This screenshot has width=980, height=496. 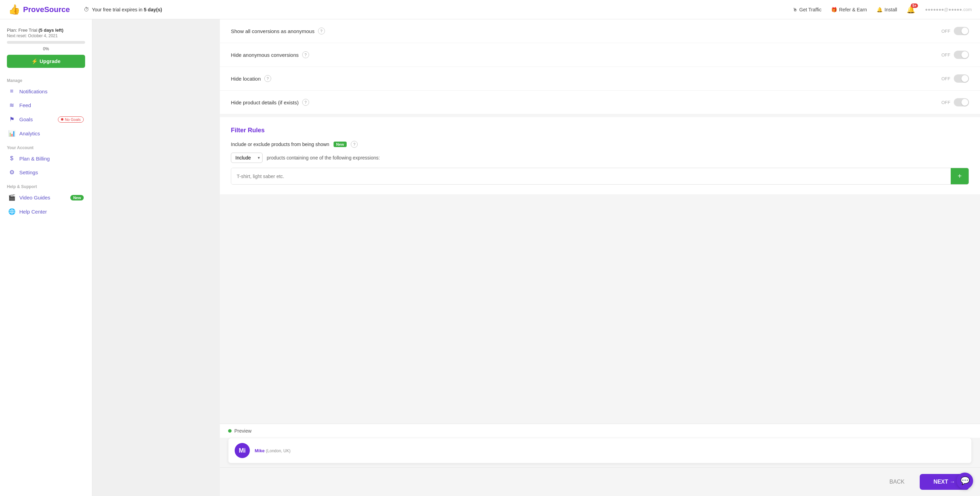 I want to click on toggle-row-hide-location: Hide location ? OFF, so click(x=600, y=79).